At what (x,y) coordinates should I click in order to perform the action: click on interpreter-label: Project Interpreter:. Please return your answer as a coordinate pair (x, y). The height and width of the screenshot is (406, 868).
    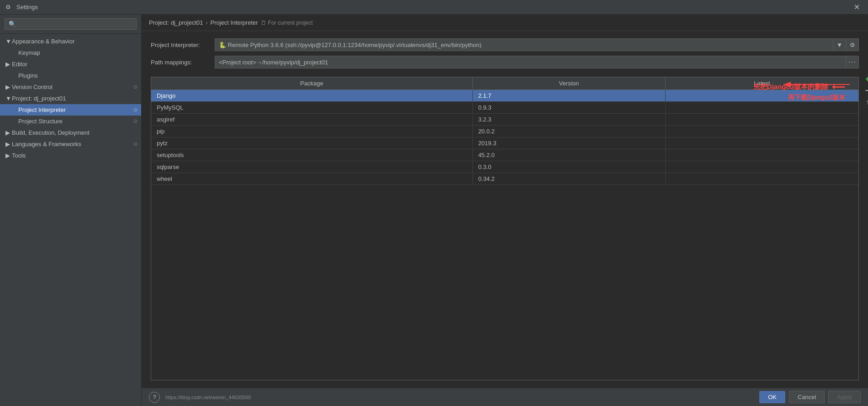
    Looking at the image, I should click on (183, 45).